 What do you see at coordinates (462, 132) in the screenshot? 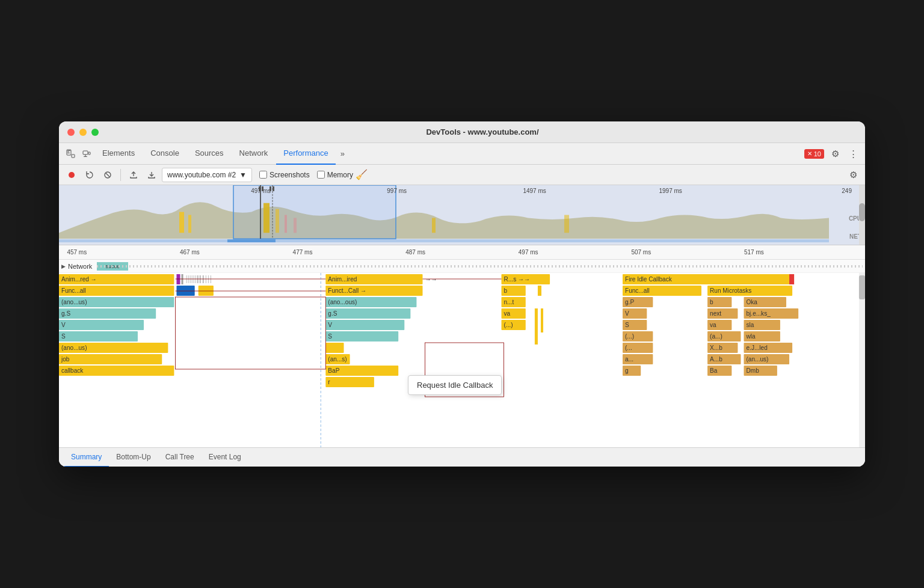
I see `titlebar: DevTools - www.youtube.com/` at bounding box center [462, 132].